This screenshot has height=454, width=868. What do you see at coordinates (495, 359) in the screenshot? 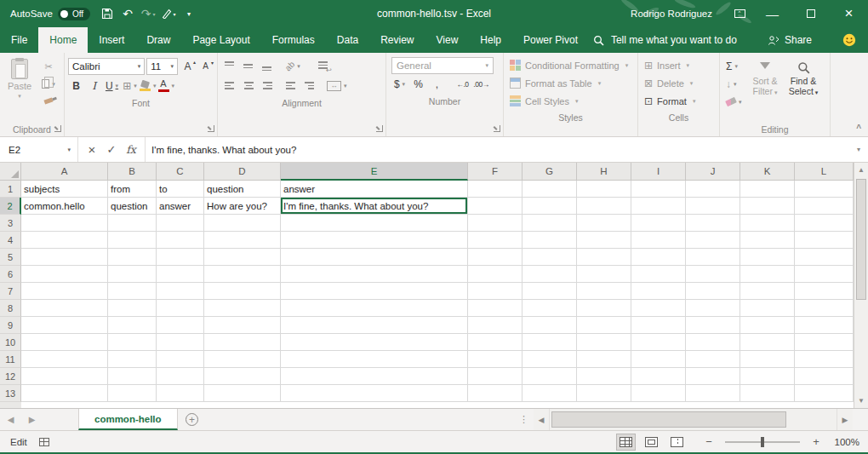
I see `cell-F11` at bounding box center [495, 359].